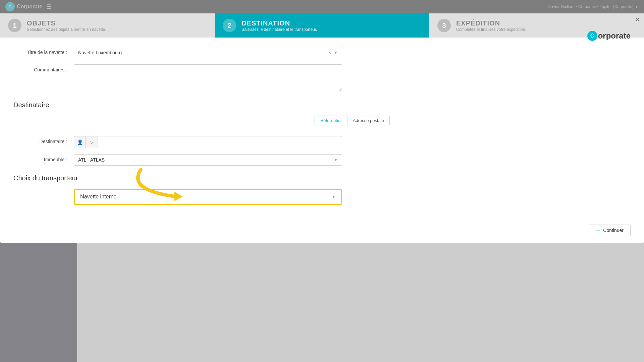 This screenshot has height=362, width=644. Describe the element at coordinates (208, 78) in the screenshot. I see `comments-control-wrap` at that location.